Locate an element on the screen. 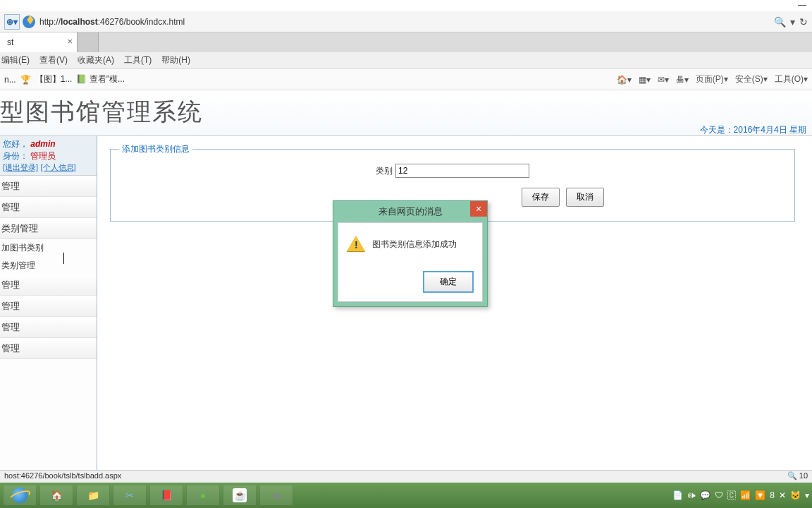 The width and height of the screenshot is (812, 508). greeting-label: 您好， is located at coordinates (16, 144).